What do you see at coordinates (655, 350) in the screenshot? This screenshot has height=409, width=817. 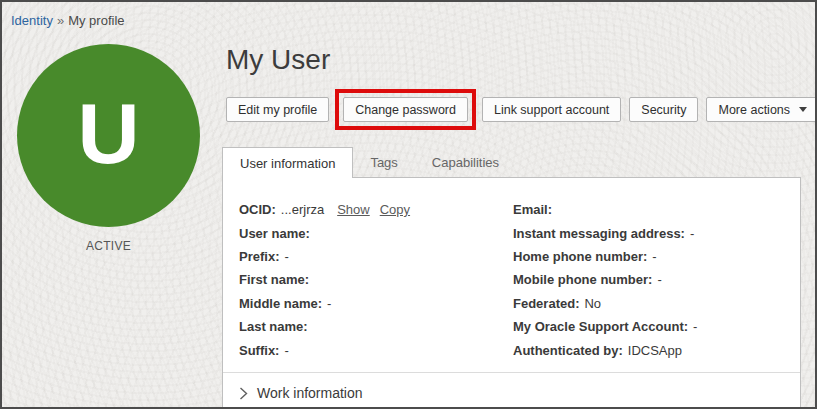 I see `field-value: IDCSApp` at bounding box center [655, 350].